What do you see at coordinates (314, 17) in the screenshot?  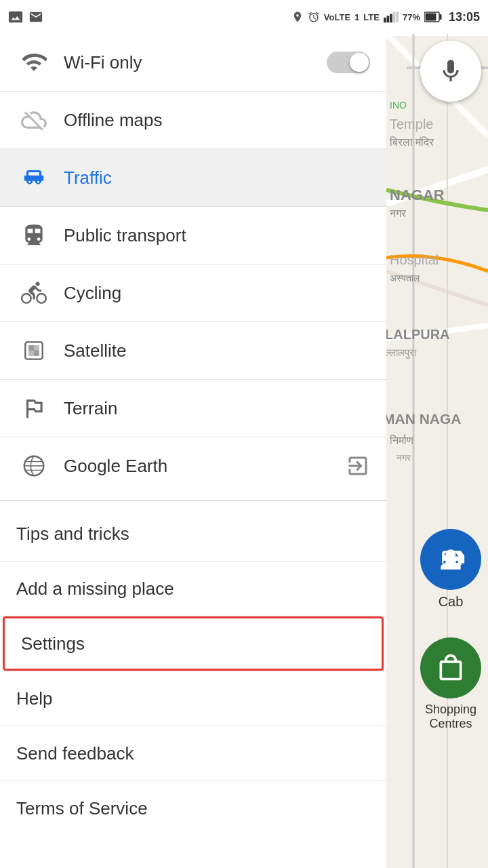 I see `alarm-icon` at bounding box center [314, 17].